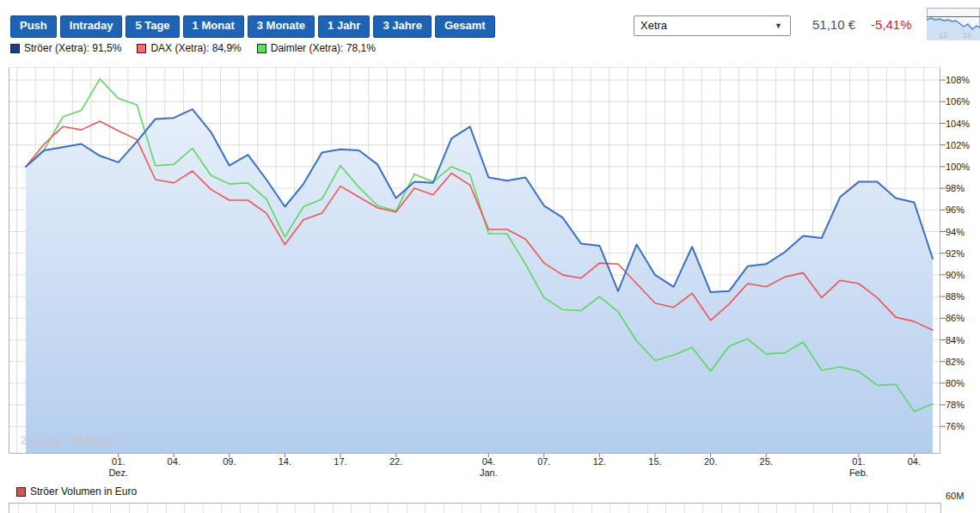  What do you see at coordinates (230, 461) in the screenshot?
I see `x-axis-tick-label: 09.` at bounding box center [230, 461].